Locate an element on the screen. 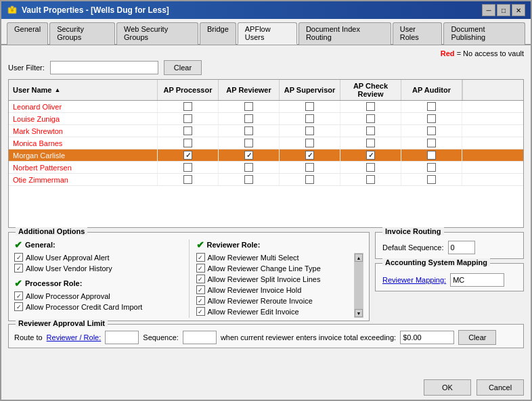 Image resolution: width=532 pixels, height=401 pixels. col-header-supervisor: AP Supervisor is located at coordinates (310, 90).